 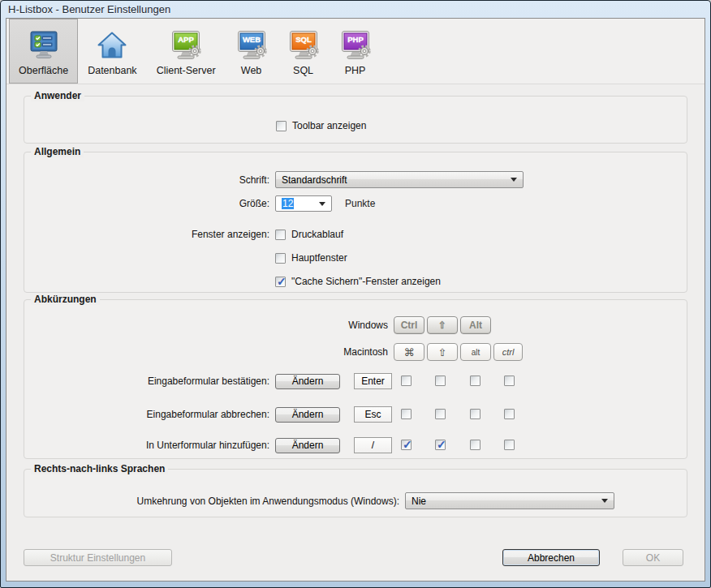 I want to click on monitor-ui-icon, so click(x=44, y=45).